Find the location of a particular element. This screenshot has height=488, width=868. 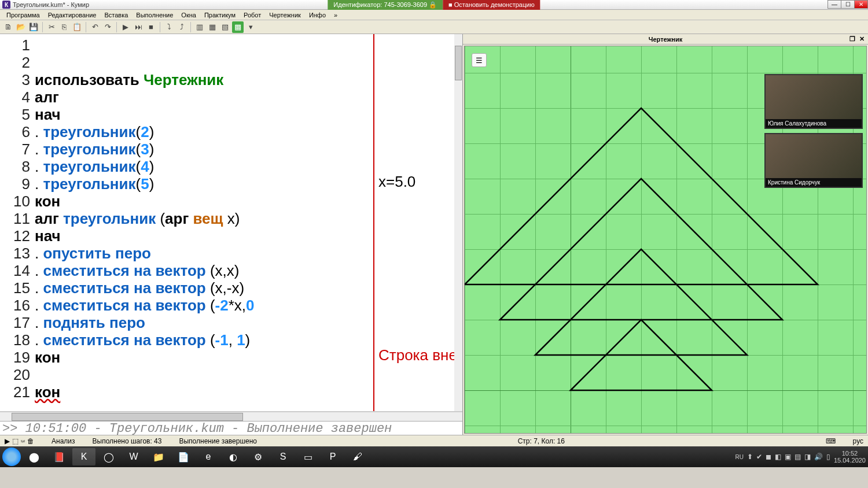

status-lang: рус is located at coordinates (858, 441).